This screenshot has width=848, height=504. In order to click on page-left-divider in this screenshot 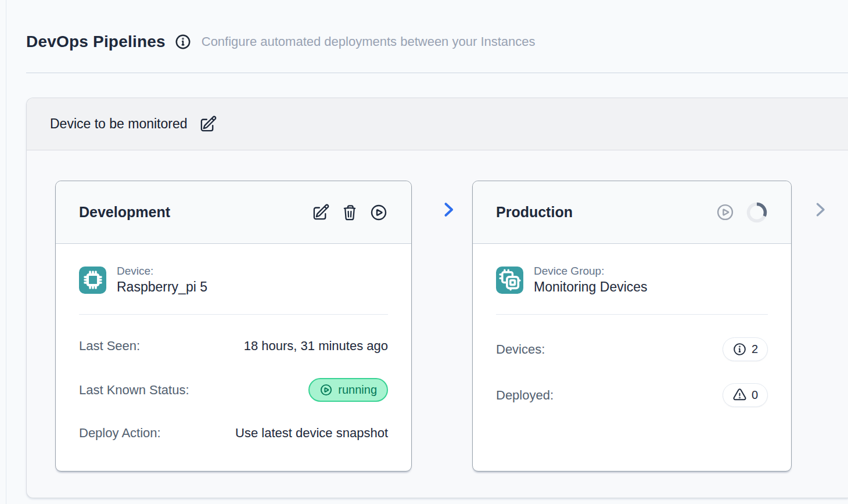, I will do `click(6, 252)`.